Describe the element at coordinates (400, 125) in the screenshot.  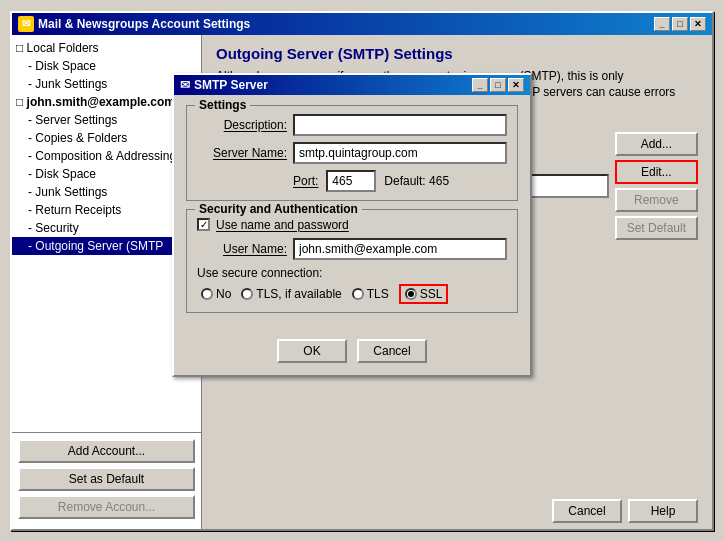
I see `description-input` at that location.